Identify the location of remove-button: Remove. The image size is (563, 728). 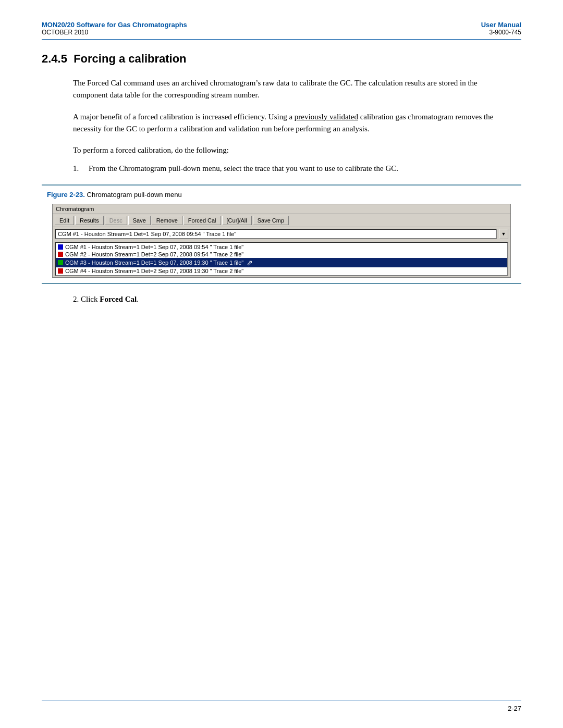
(167, 220).